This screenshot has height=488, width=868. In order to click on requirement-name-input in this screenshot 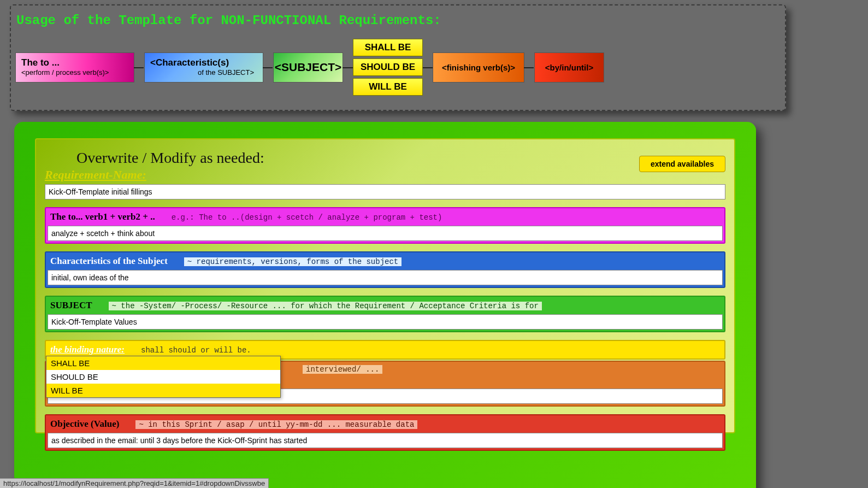, I will do `click(385, 192)`.